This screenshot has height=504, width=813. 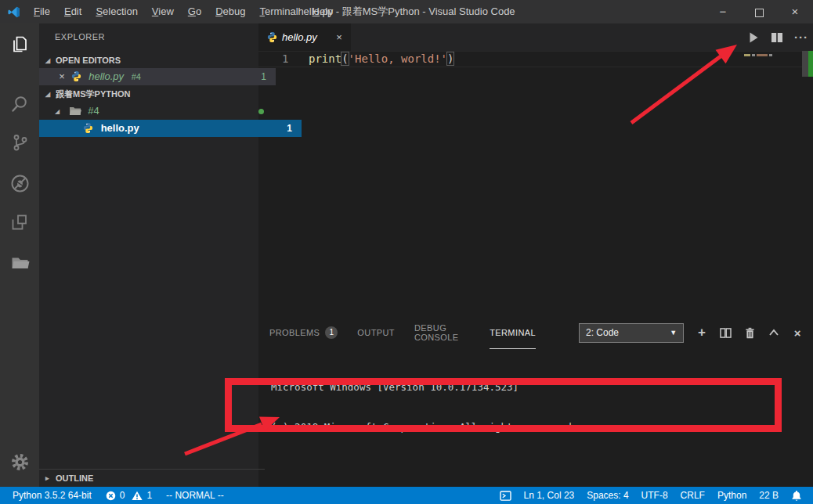 I want to click on outline-section-header: ▸ OUTLINE, so click(x=152, y=477).